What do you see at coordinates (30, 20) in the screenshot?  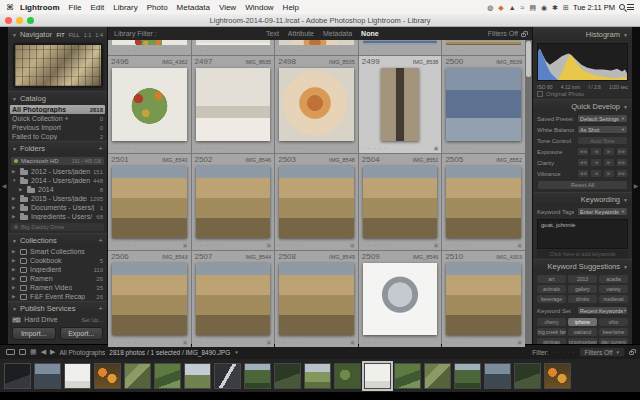 I see `zoom-window-button` at bounding box center [30, 20].